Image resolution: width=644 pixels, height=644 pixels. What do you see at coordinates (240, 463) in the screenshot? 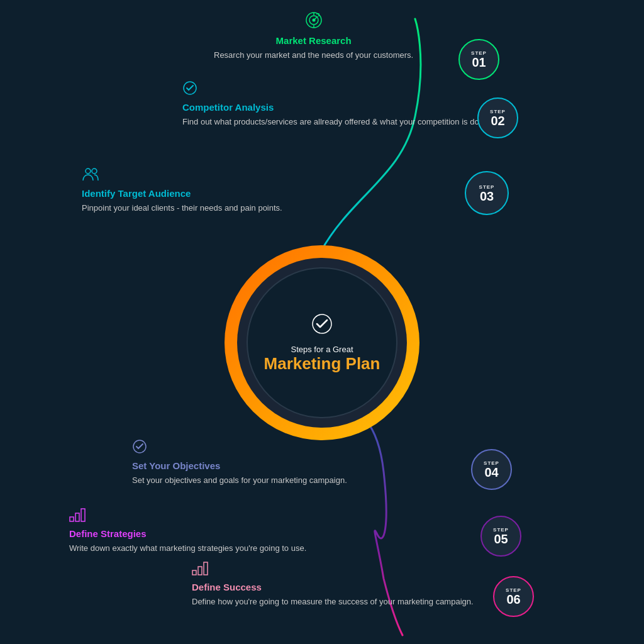
I see `step-4-block: Set Your Objectives Set your objectives …` at bounding box center [240, 463].